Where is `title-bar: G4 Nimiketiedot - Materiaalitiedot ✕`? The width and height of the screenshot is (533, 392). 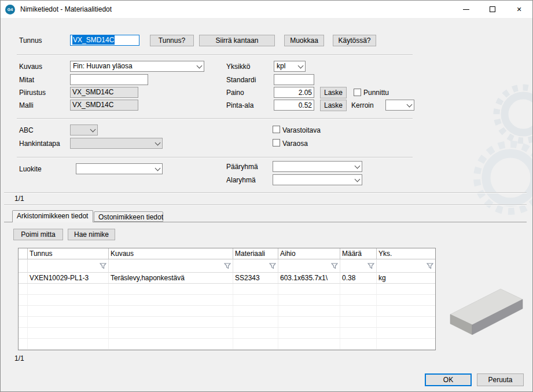 title-bar: G4 Nimiketiedot - Materiaalitiedot ✕ is located at coordinates (266, 9).